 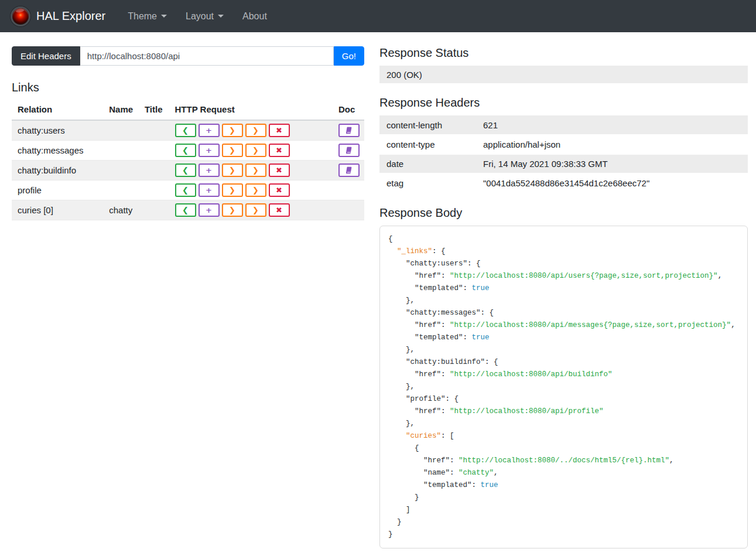 What do you see at coordinates (476, 473) in the screenshot?
I see `json-string: "chatty"` at bounding box center [476, 473].